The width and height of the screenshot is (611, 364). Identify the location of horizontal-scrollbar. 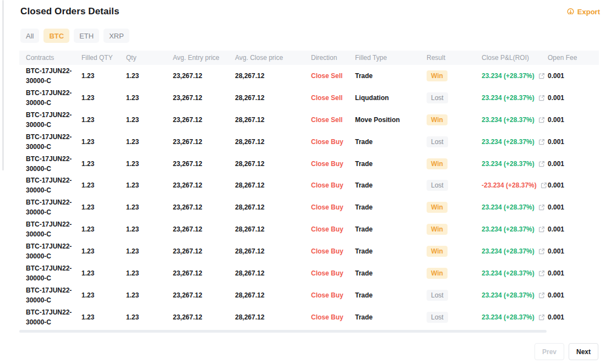
(283, 331).